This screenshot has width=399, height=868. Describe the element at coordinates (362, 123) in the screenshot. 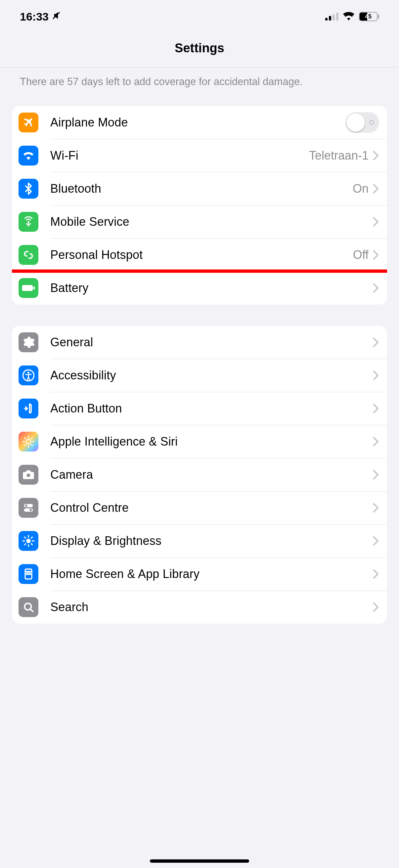

I see `airplane-toggle` at that location.